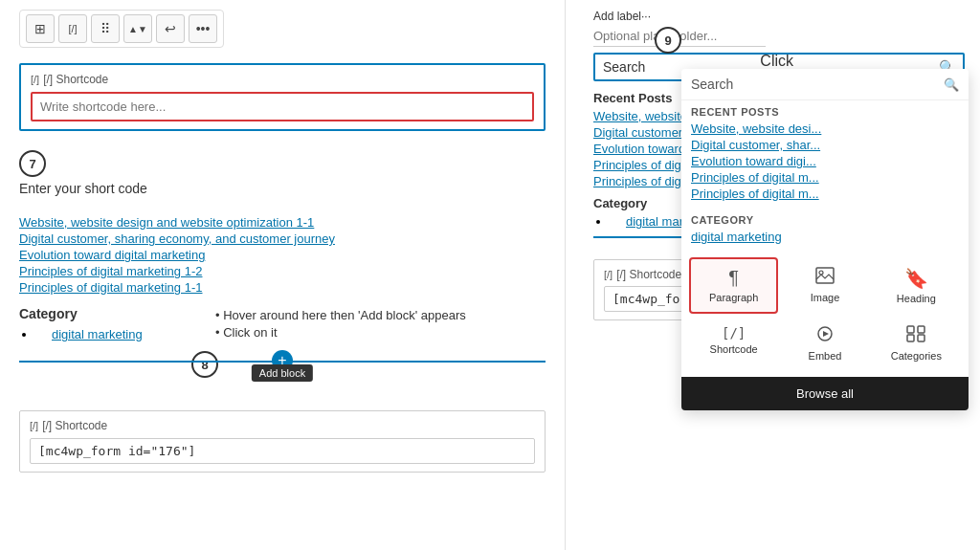  What do you see at coordinates (282, 426) in the screenshot?
I see `shortcode-bottom-label: [/] [/] Shortcode` at bounding box center [282, 426].